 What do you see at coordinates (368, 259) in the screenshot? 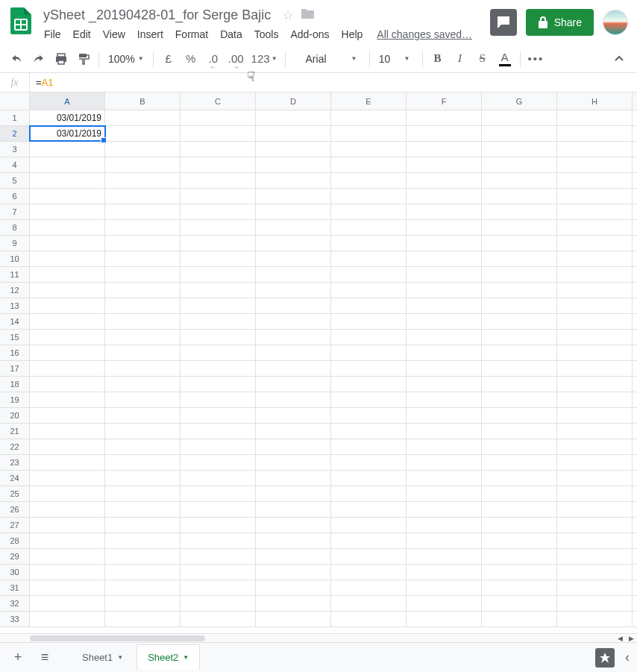
I see `cell-E10` at bounding box center [368, 259].